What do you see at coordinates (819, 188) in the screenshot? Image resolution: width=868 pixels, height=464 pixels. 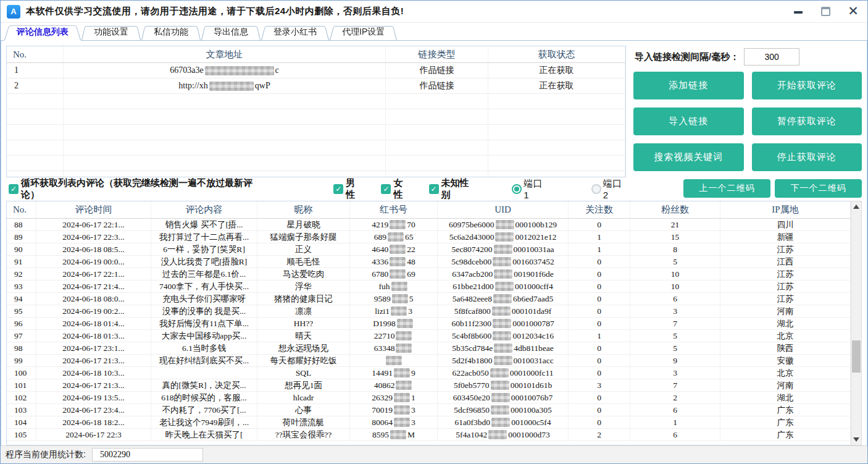 I see `next-qrcode-button: 下一个二维码` at bounding box center [819, 188].